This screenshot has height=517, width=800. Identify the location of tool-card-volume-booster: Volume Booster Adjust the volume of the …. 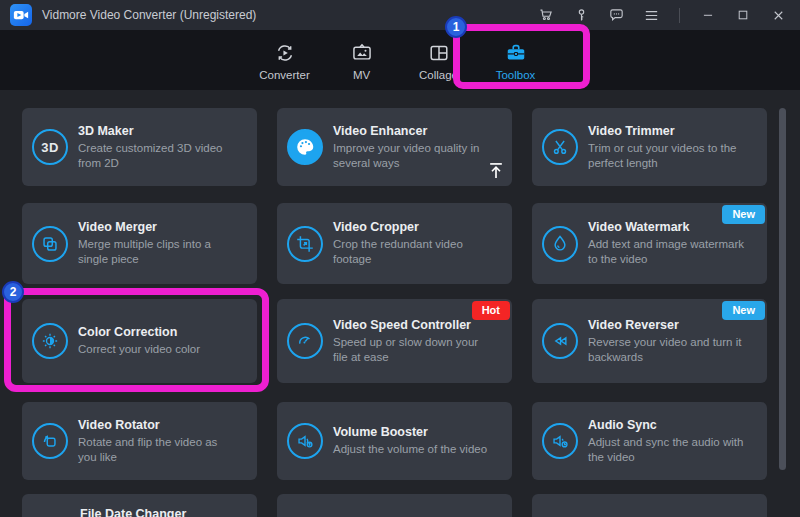
(394, 441).